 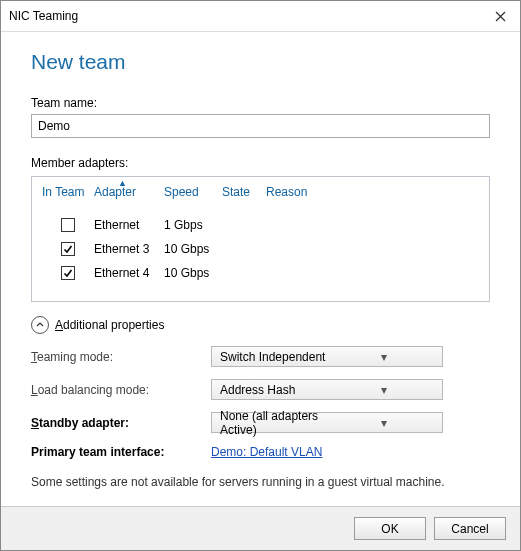 What do you see at coordinates (40, 325) in the screenshot?
I see `chevron-up-icon` at bounding box center [40, 325].